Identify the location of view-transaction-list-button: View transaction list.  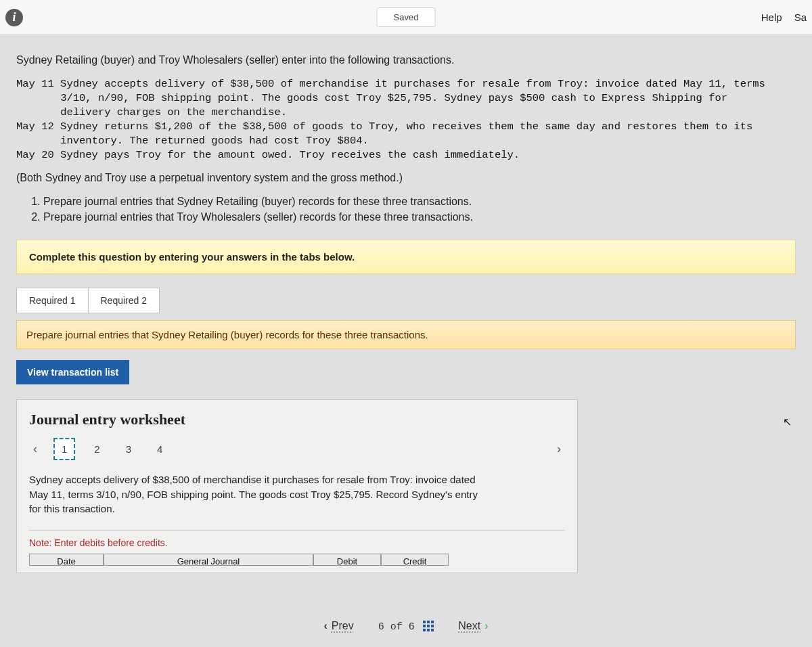
(73, 372).